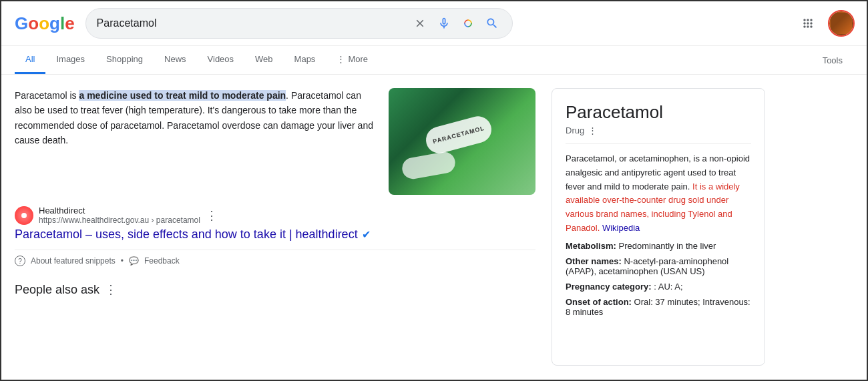 The image size is (868, 381). Describe the element at coordinates (275, 215) in the screenshot. I see `source-info: Healthdirect https://www.healthdirect.go…` at that location.